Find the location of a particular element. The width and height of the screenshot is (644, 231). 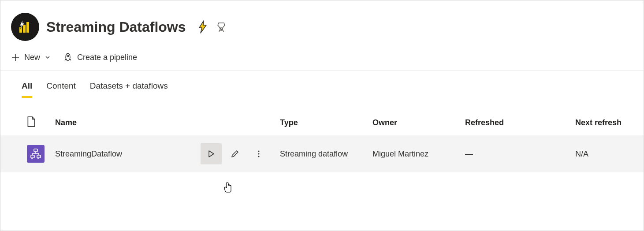

item-next-refresh: N/A is located at coordinates (607, 154).